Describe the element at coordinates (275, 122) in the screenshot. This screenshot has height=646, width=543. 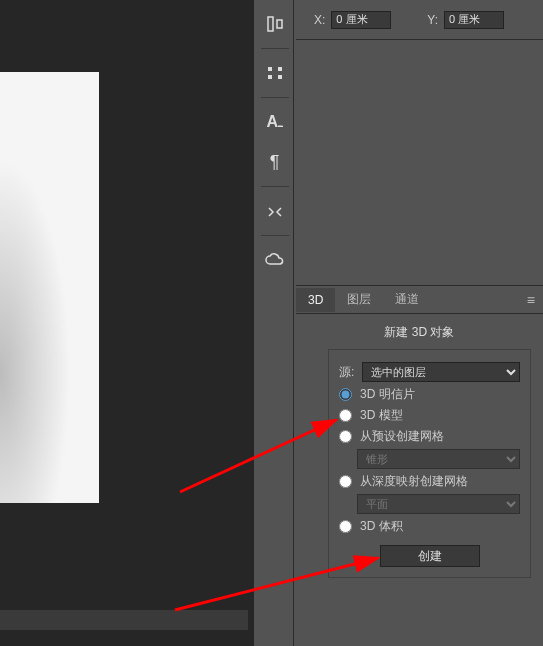
I see `text-a-icon: A_` at that location.